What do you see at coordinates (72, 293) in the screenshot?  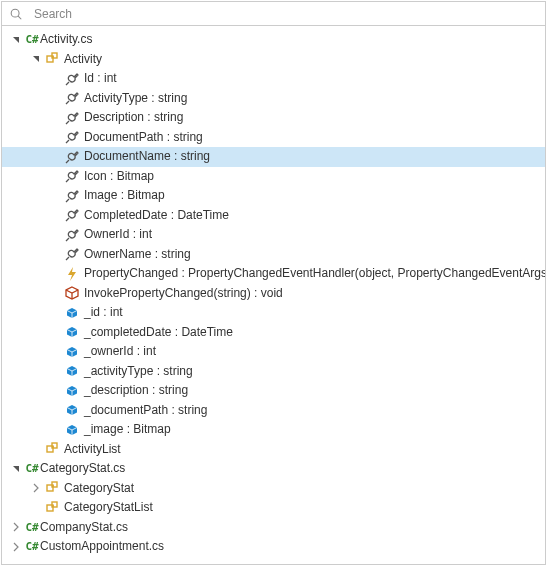 I see `method-icon` at bounding box center [72, 293].